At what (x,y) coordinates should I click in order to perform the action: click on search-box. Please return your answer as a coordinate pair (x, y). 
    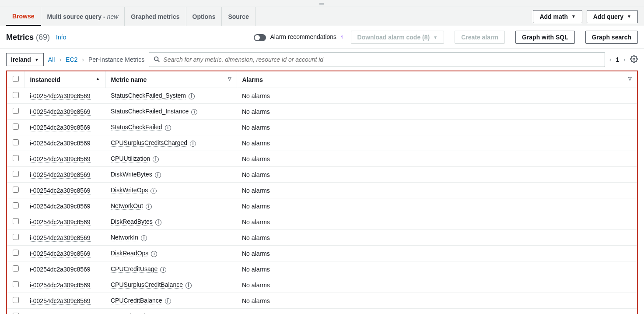
    Looking at the image, I should click on (377, 60).